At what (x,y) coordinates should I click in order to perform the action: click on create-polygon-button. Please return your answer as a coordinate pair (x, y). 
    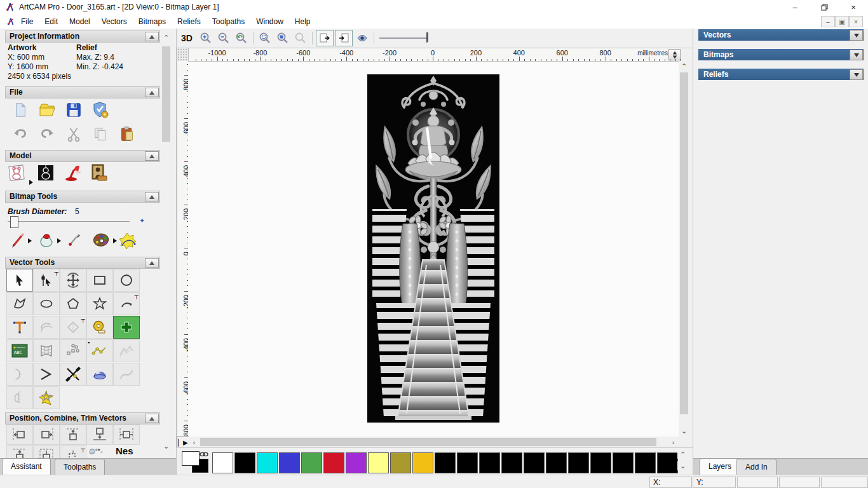
    Looking at the image, I should click on (73, 304).